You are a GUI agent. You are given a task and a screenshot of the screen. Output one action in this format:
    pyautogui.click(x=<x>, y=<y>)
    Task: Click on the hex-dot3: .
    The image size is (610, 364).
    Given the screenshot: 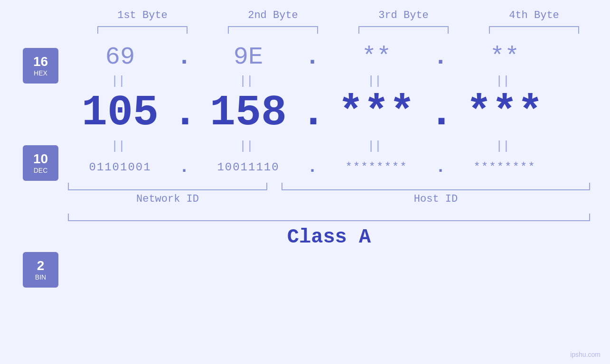 What is the action you would take?
    pyautogui.click(x=441, y=57)
    